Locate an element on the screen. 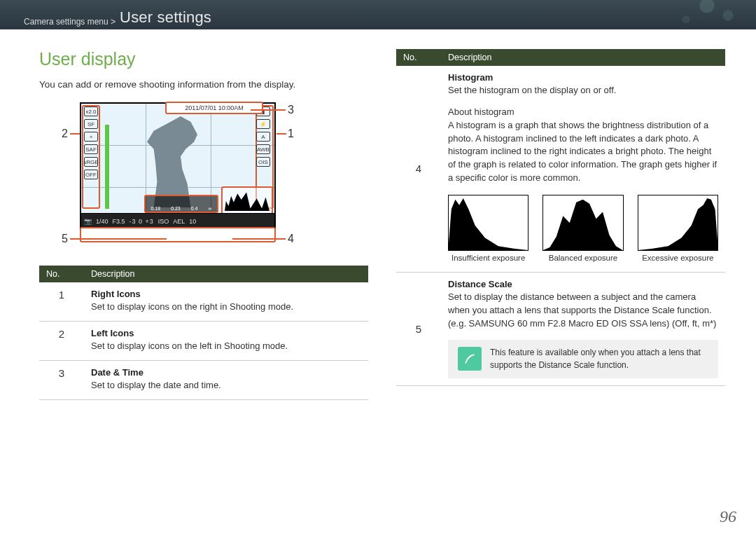 The image size is (756, 536). histogram-examples: Insufficient exposure Balanced exposure is located at coordinates (583, 228).